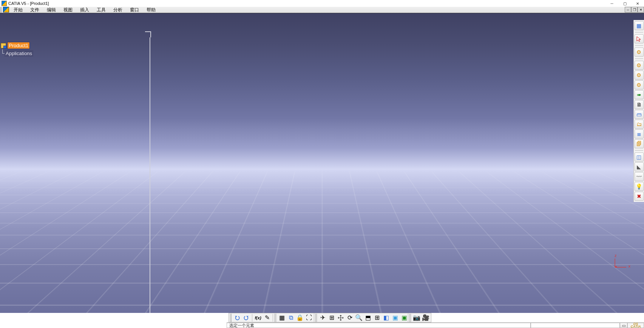 This screenshot has height=328, width=644. I want to click on assembly-design-icon: ▦, so click(639, 26).